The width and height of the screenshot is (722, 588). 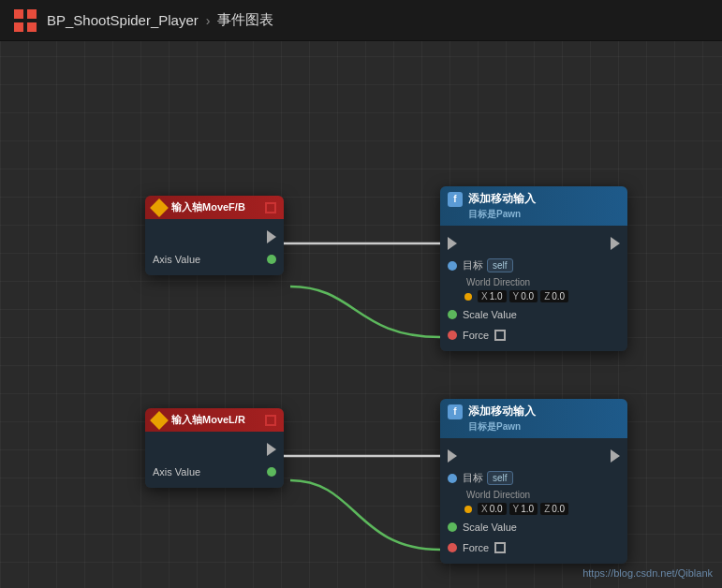 I want to click on axis-value-label: Axis Value, so click(x=176, y=259).